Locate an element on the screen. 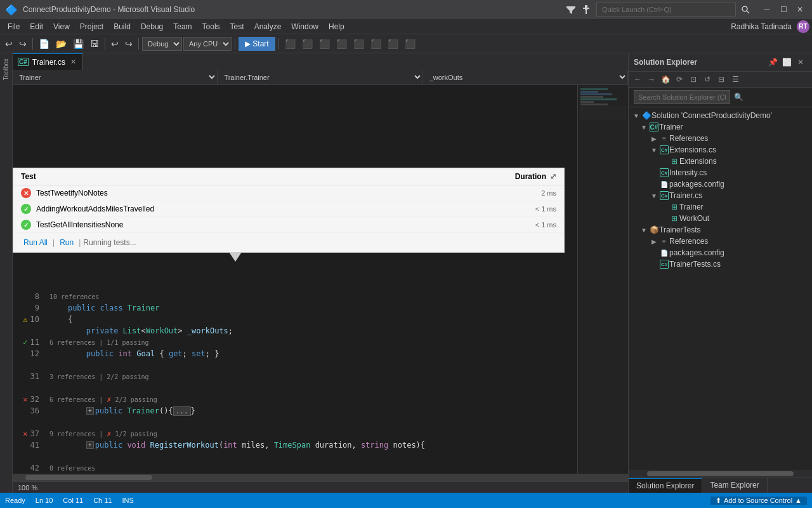 The image size is (812, 508). tab-team-explorer: Team Explorer is located at coordinates (735, 485).